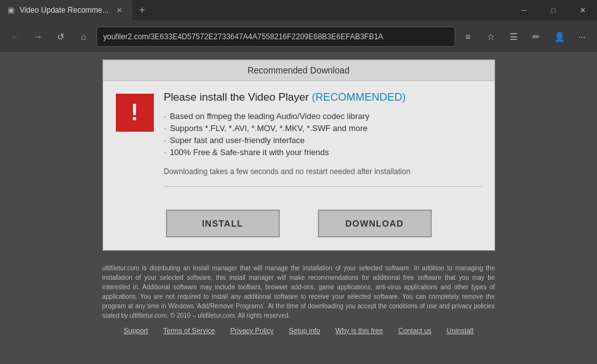 This screenshot has width=597, height=364. I want to click on browser-tab: ▣ Video Update Recomme... ✕, so click(66, 10).